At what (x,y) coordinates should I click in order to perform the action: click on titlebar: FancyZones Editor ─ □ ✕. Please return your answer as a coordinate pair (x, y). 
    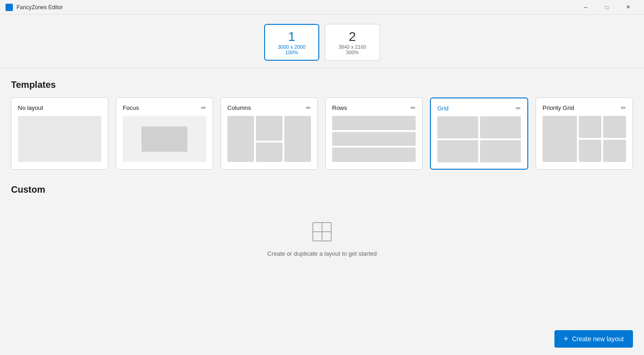
    Looking at the image, I should click on (322, 7).